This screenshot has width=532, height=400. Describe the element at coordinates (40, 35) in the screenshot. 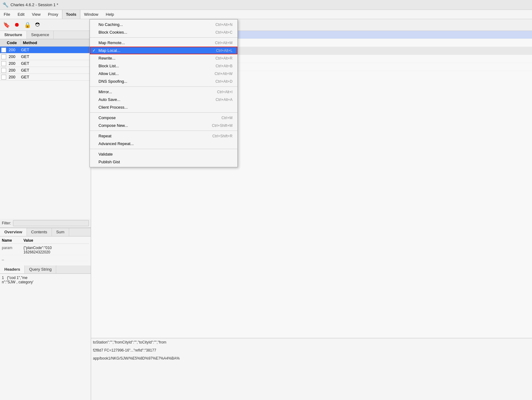

I see `tab-sequence: Sequence` at that location.